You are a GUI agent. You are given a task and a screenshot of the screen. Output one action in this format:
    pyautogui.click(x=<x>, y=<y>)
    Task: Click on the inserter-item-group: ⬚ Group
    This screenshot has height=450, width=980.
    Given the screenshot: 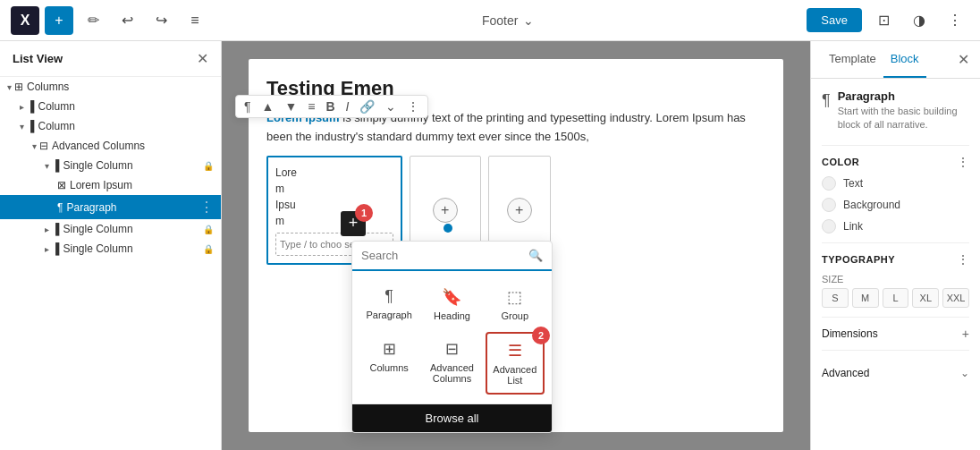 What is the action you would take?
    pyautogui.click(x=515, y=304)
    